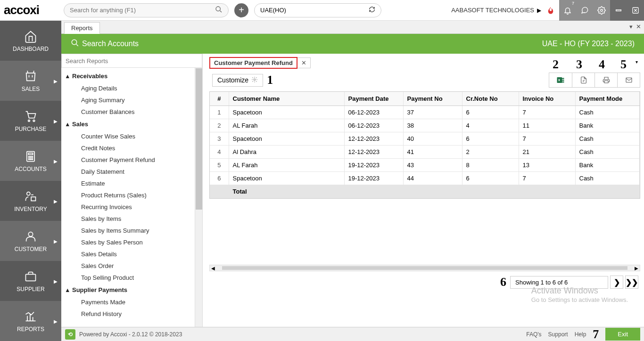 This screenshot has height=341, width=644. What do you see at coordinates (372, 10) in the screenshot?
I see `sync-icon` at bounding box center [372, 10].